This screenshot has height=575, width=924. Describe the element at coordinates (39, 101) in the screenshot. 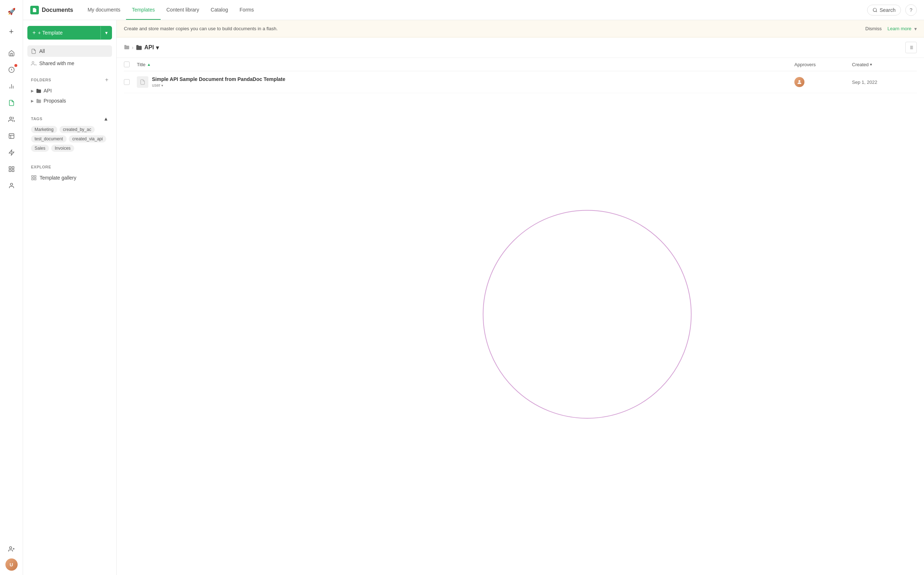

I see `folder-icon-proposals` at that location.